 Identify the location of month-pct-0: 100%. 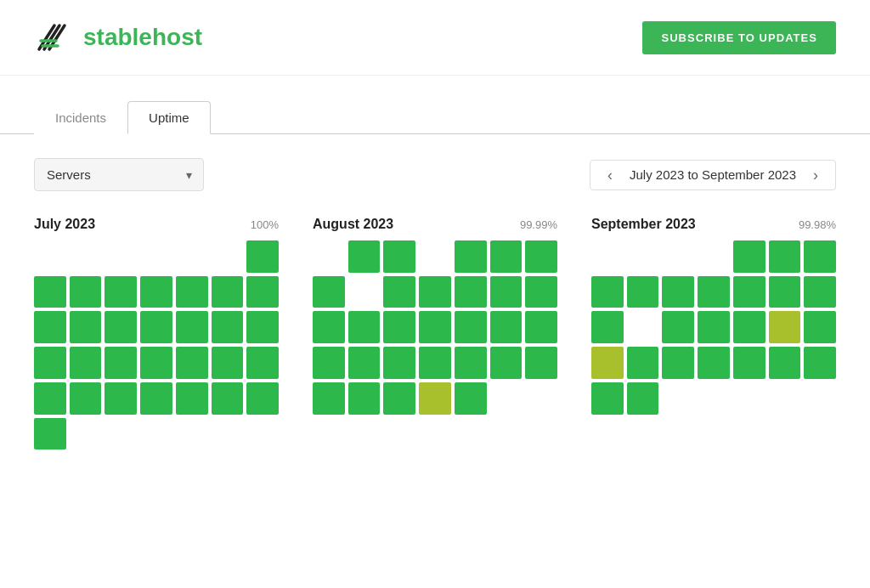
(265, 224).